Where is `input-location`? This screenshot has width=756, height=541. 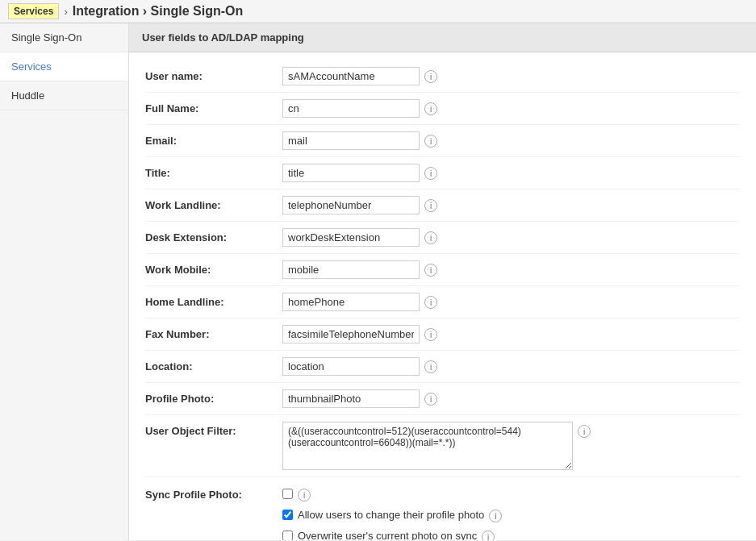
input-location is located at coordinates (351, 366).